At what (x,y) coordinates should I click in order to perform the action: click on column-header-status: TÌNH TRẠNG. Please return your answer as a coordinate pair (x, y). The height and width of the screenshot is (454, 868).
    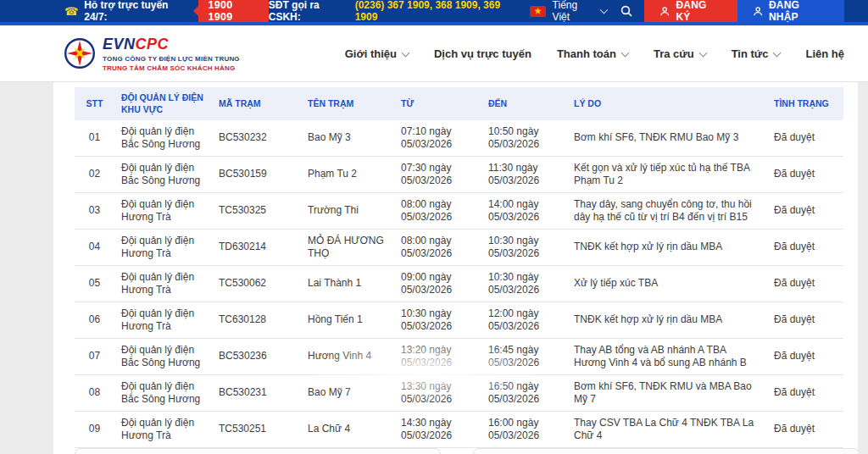
    Looking at the image, I should click on (805, 103).